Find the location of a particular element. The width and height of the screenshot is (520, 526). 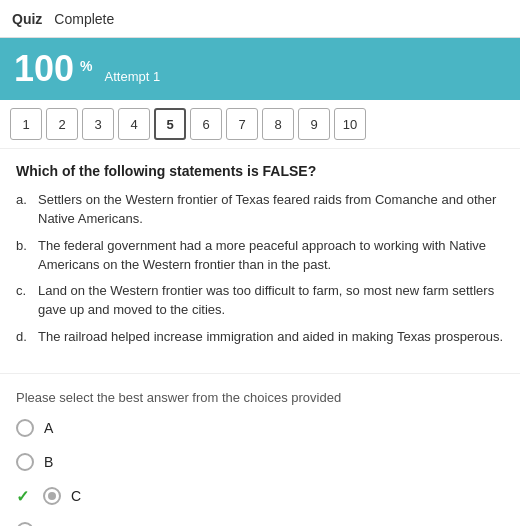

question-nav: 12345678910 is located at coordinates (260, 124).